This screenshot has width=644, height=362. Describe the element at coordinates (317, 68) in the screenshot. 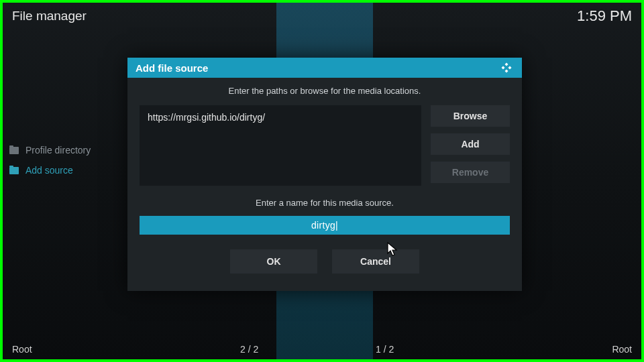

I see `dialog-title: Add file source` at that location.